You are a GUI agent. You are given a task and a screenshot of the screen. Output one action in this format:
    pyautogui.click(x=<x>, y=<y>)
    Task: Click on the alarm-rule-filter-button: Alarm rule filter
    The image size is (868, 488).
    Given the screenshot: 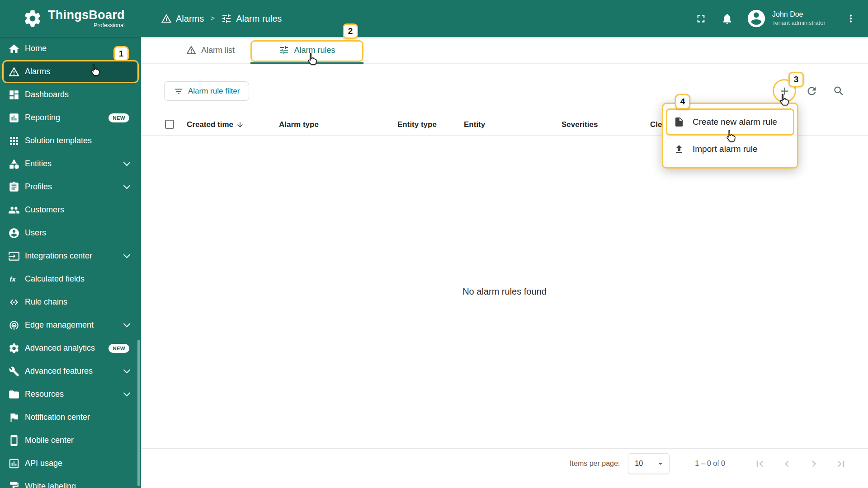 What is the action you would take?
    pyautogui.click(x=207, y=91)
    